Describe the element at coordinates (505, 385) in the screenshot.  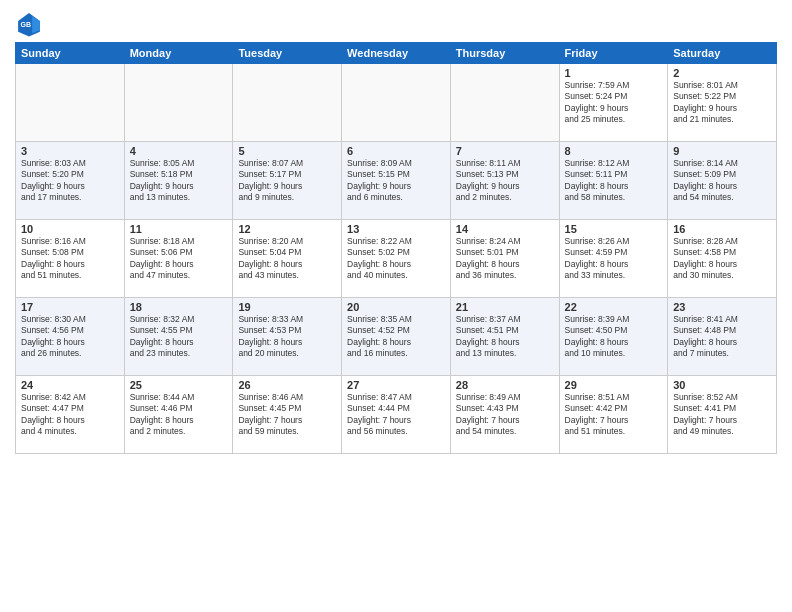
I see `day-number: 28` at that location.